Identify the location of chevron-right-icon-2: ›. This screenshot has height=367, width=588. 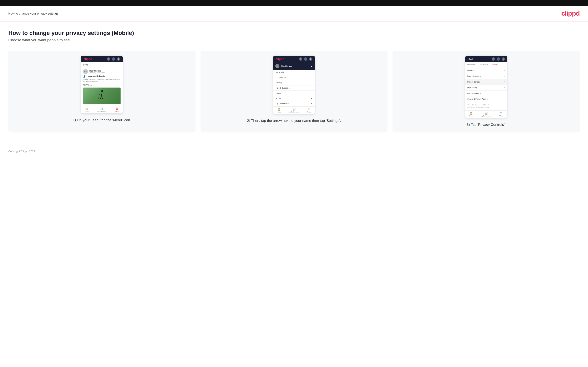
(504, 76).